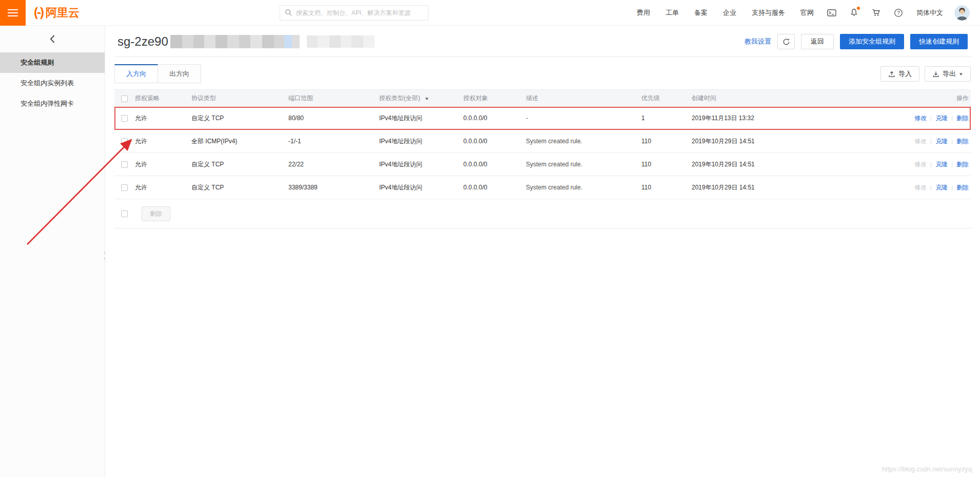 The height and width of the screenshot is (477, 980). What do you see at coordinates (832, 13) in the screenshot?
I see `cloudshell-button` at bounding box center [832, 13].